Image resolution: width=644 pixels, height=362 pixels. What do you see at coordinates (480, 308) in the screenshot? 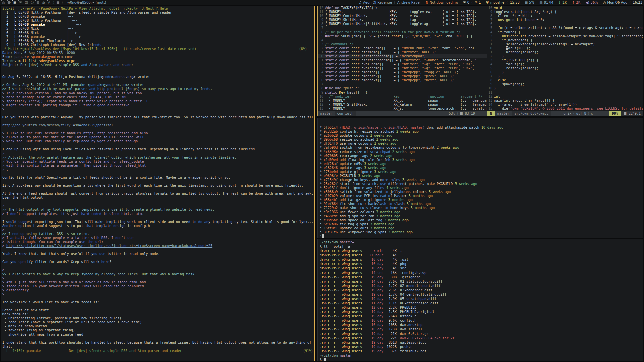
I see `table-row: .rw-r--r--w0ng:users12 day2.2KPKGBUILD` at bounding box center [480, 308].